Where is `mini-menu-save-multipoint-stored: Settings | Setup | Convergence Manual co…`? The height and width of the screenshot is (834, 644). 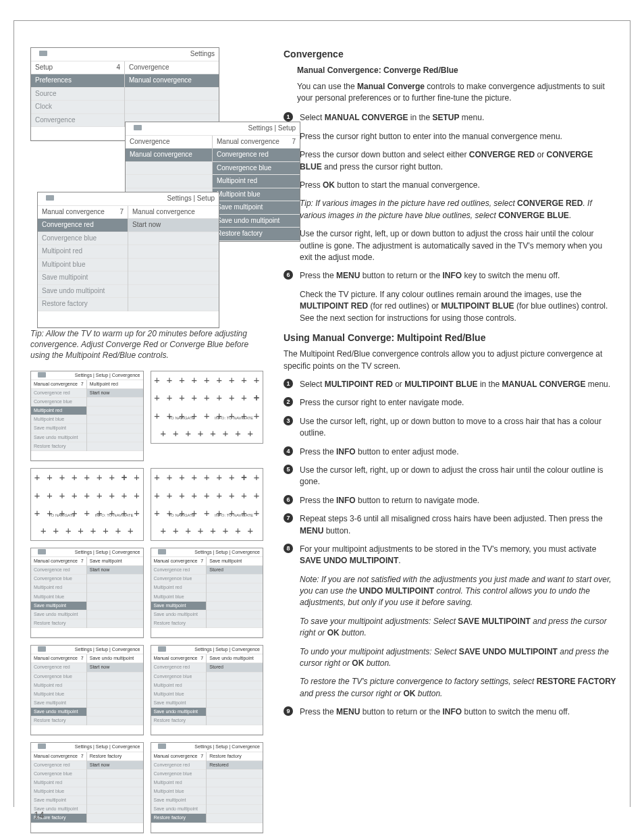
mini-menu-save-multipoint-stored: Settings | Setup | Convergence Manual co… is located at coordinates (207, 593).